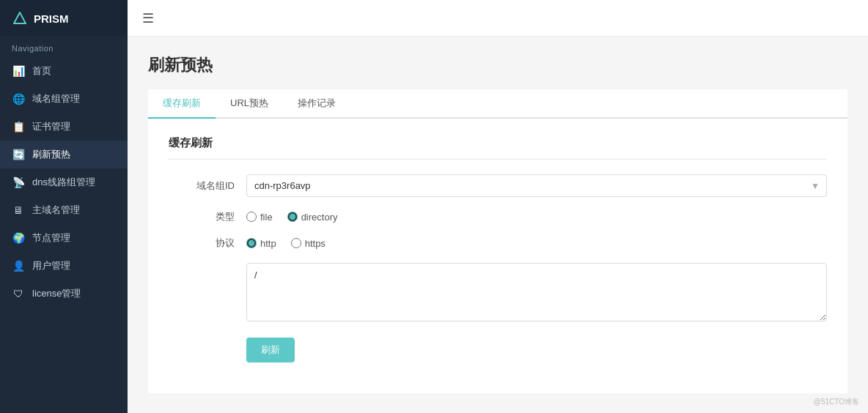  What do you see at coordinates (64, 18) in the screenshot?
I see `logo: PRISM` at bounding box center [64, 18].